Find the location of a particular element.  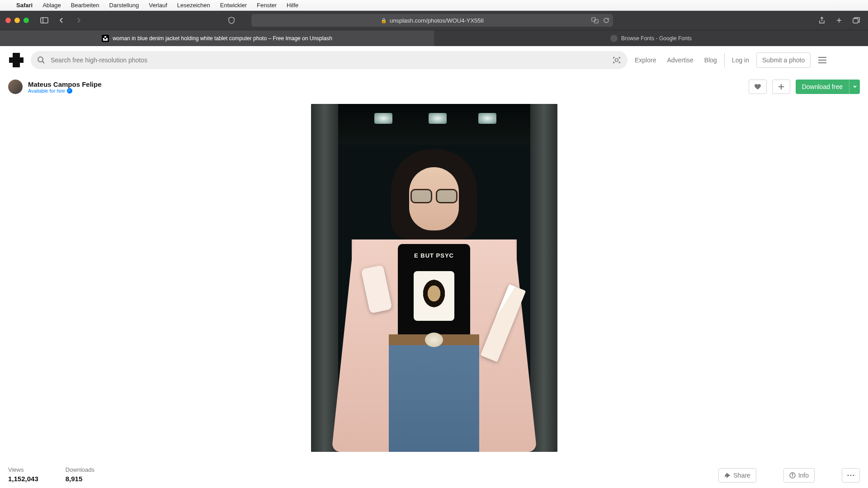

tab-title: Browse Fonts - Google Fonts is located at coordinates (656, 38).